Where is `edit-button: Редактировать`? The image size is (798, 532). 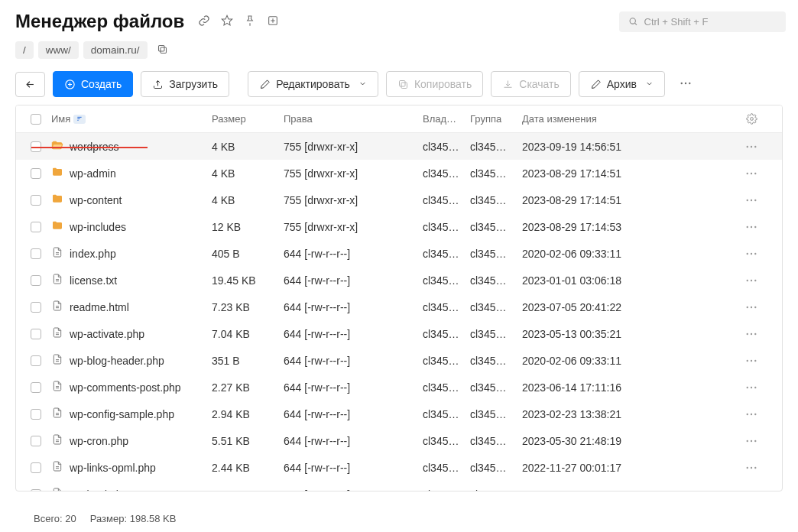
edit-button: Редактировать is located at coordinates (313, 84).